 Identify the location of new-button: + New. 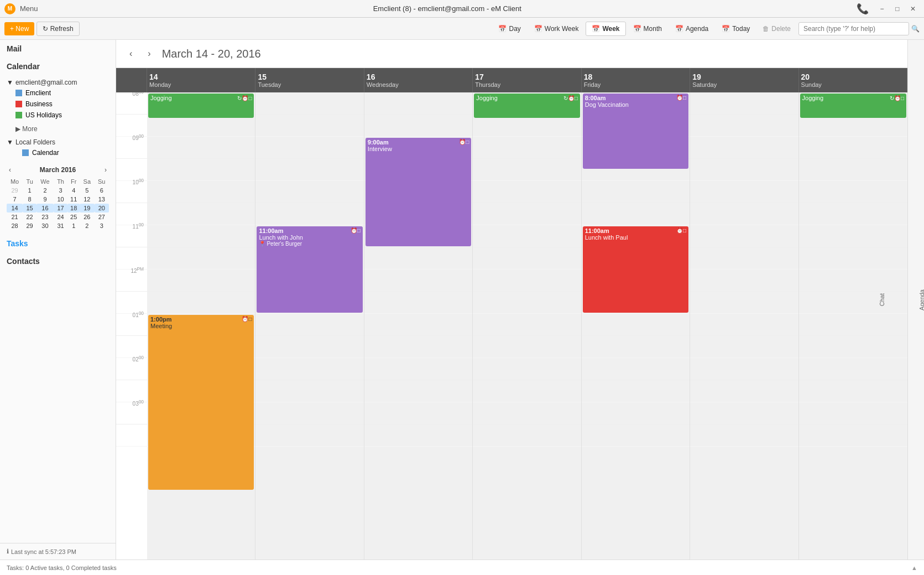
(19, 29).